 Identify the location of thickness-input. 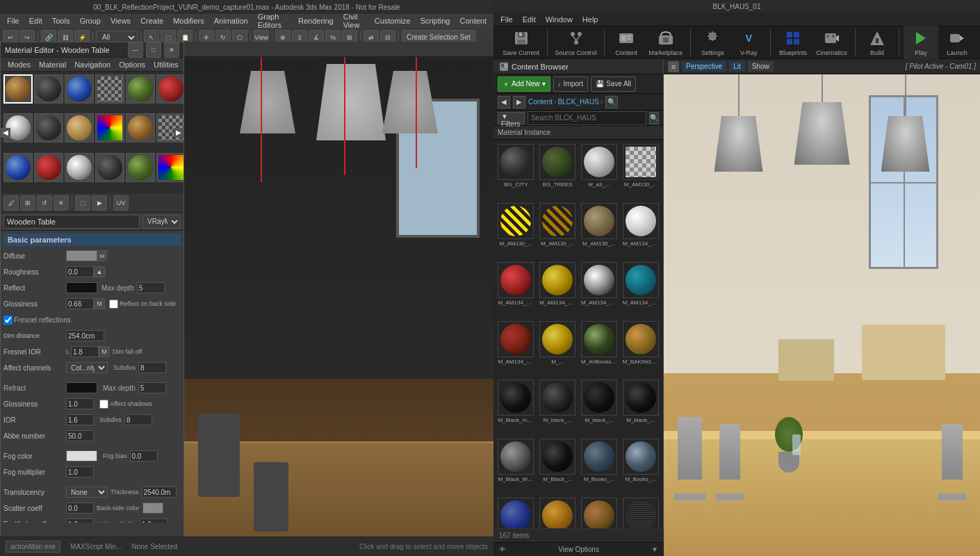
(159, 492).